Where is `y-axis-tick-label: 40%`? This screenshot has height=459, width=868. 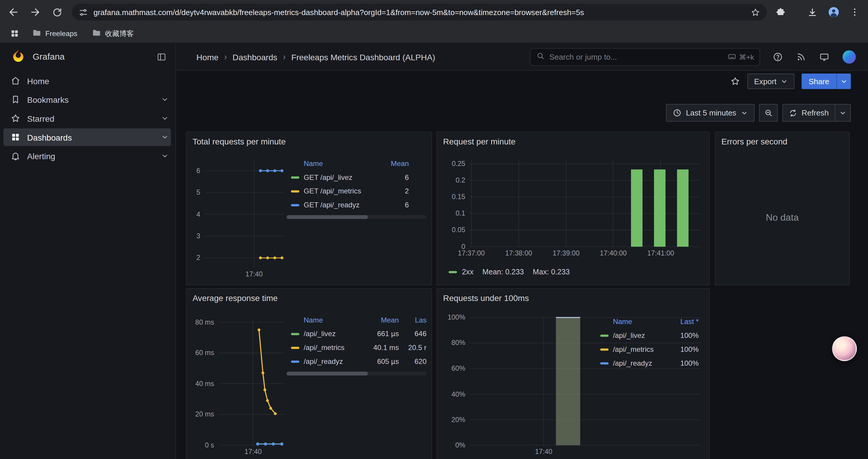 y-axis-tick-label: 40% is located at coordinates (452, 394).